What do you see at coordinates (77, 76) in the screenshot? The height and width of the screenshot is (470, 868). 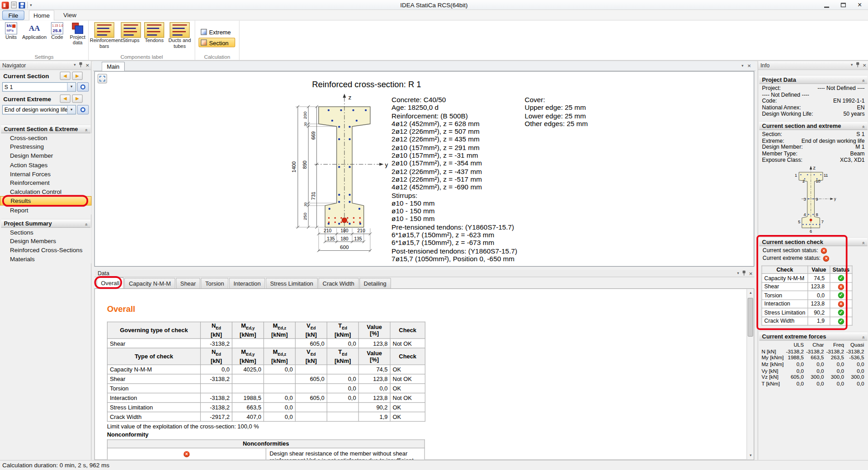 I see `next-section-button: ▶` at bounding box center [77, 76].